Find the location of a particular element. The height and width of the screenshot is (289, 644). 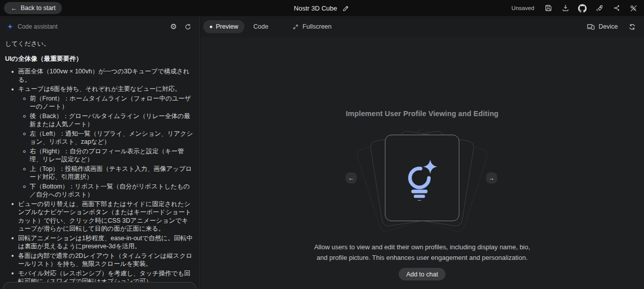

list-item: 回転アニメーションは1秒程度、ease-in-outで自然に。回転中は裏面が見え… is located at coordinates (106, 242).